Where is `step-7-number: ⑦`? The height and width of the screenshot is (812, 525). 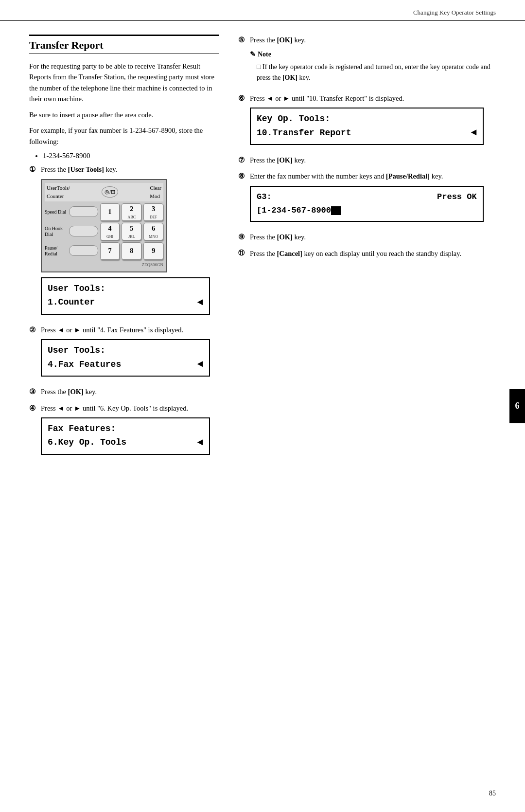
step-7-number: ⑦ is located at coordinates (243, 161).